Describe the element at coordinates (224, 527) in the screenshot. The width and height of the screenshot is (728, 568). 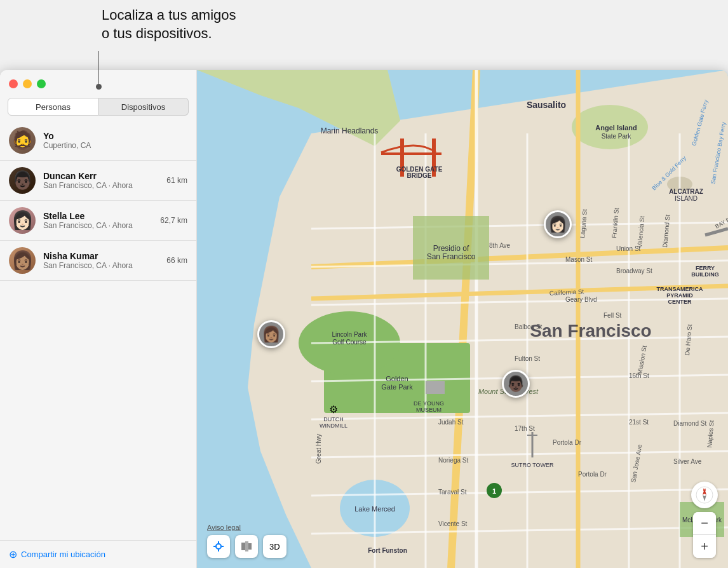
I see `legal-link: Aviso legal` at that location.